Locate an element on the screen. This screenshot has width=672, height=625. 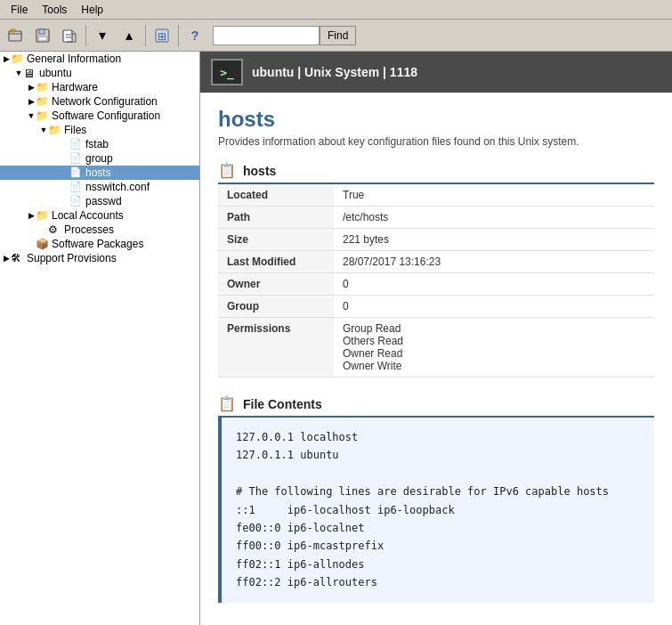
hosts-section-header: 📋 hosts is located at coordinates (436, 173).